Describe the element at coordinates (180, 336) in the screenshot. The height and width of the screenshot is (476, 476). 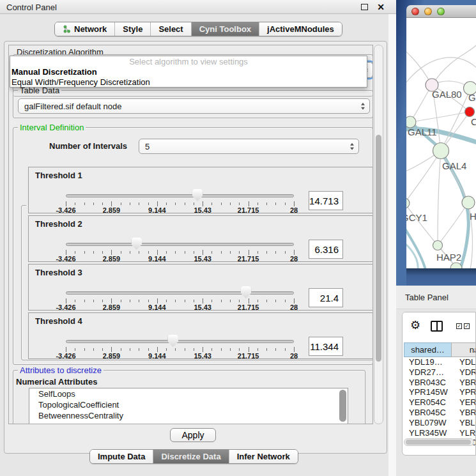
I see `threshold-4-slider: -3.4262.8599.14415.4321.71528` at that location.